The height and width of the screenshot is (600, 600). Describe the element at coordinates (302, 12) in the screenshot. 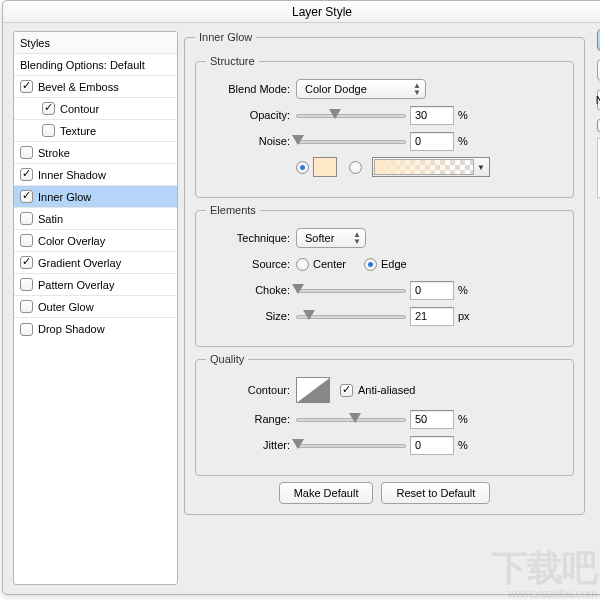

I see `window-title: Layer Style` at that location.